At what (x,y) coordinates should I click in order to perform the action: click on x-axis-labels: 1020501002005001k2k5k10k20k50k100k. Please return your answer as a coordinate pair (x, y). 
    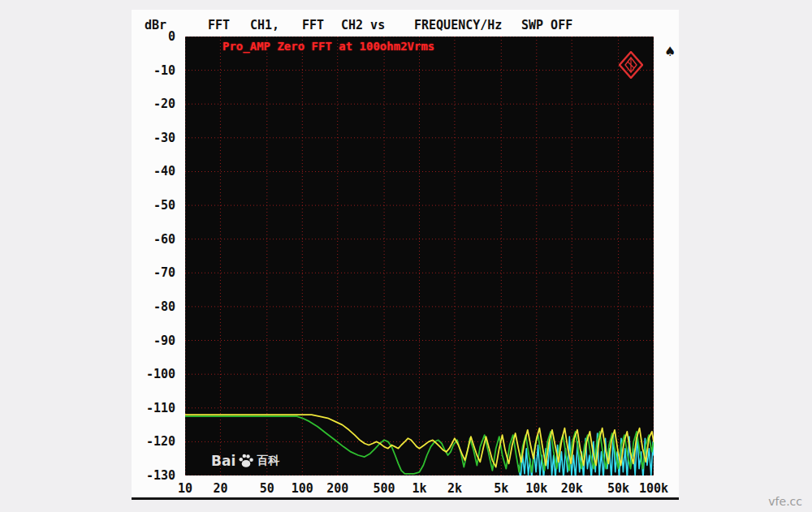
    Looking at the image, I should click on (419, 489).